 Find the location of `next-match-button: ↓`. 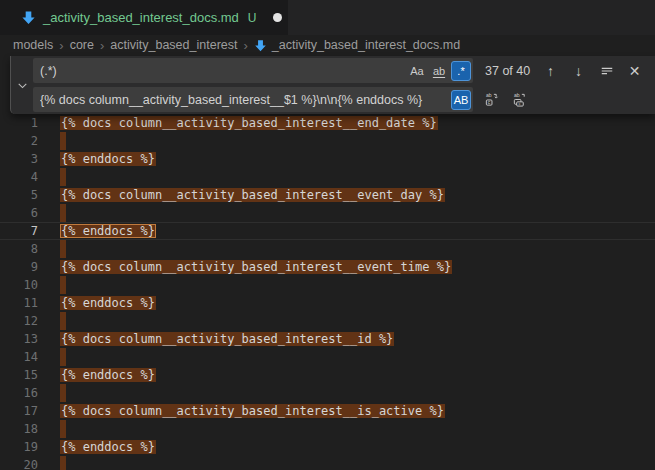

next-match-button: ↓ is located at coordinates (578, 70).